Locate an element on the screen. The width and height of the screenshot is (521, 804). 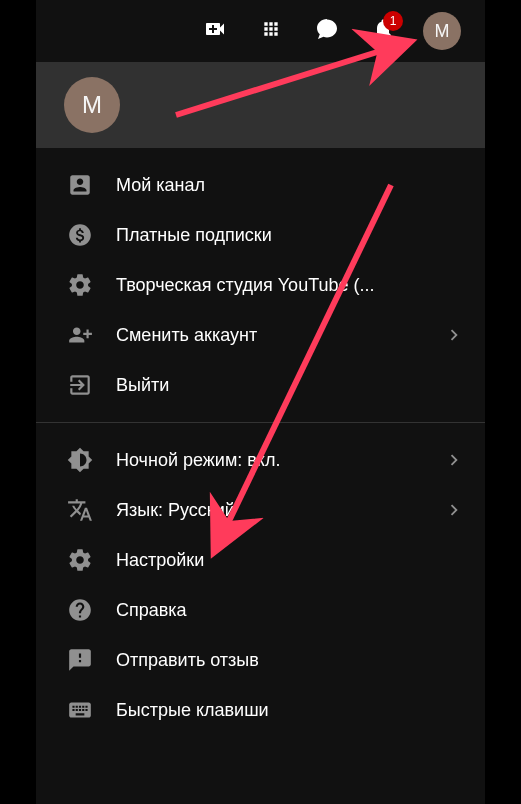
feedback-icon is located at coordinates (80, 660).